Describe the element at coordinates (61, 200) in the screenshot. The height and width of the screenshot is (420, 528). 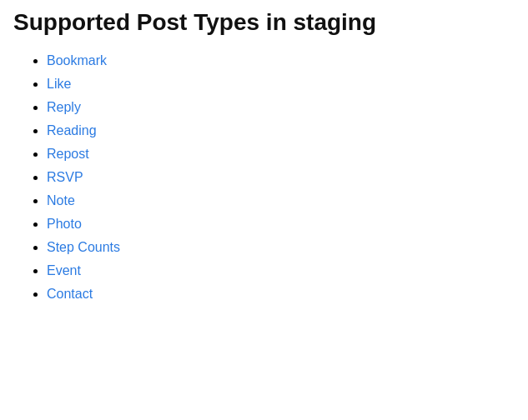
I see `post-type-link-note: Note` at that location.